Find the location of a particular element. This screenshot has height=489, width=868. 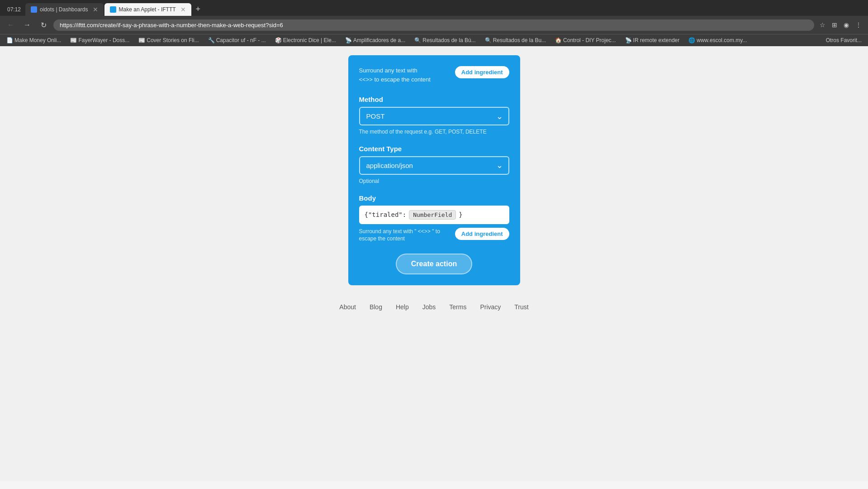

bookmark-11: 🌐 www.escol.com.my... is located at coordinates (717, 40).